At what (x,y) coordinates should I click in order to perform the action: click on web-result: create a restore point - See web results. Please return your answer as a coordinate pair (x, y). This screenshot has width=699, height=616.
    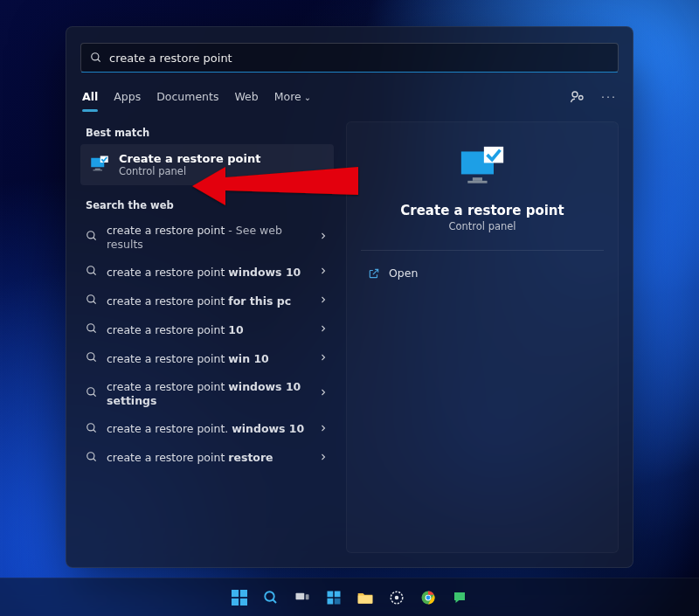
    Looking at the image, I should click on (207, 238).